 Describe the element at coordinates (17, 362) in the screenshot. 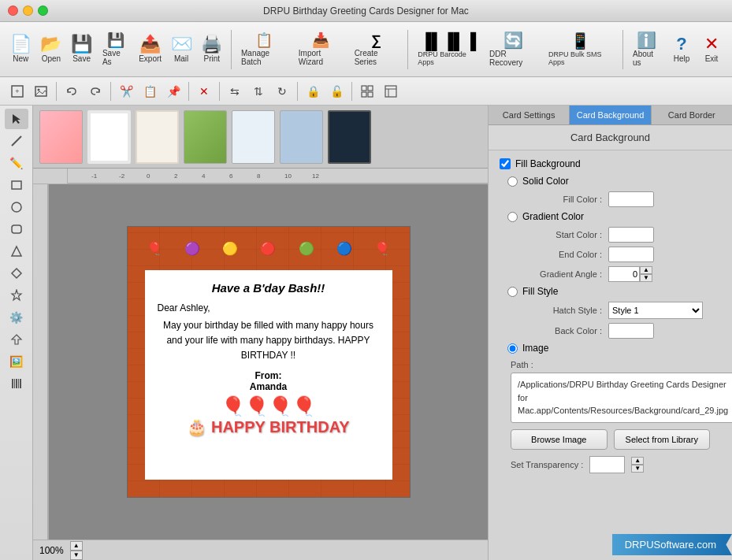

I see `image-tool: 🖼️` at that location.